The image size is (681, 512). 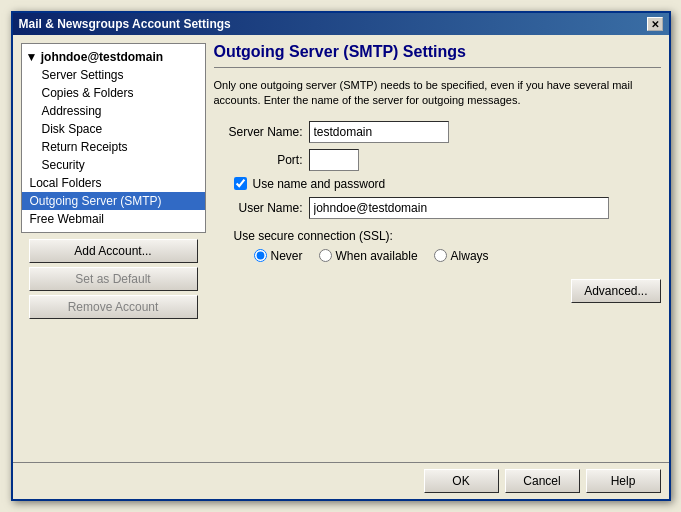 What do you see at coordinates (114, 307) in the screenshot?
I see `remove-account-button: Remove Account` at bounding box center [114, 307].